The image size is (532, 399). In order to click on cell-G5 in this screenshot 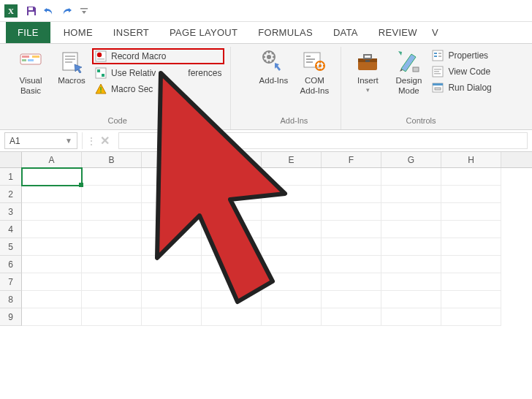, I will do `click(411, 247)`.